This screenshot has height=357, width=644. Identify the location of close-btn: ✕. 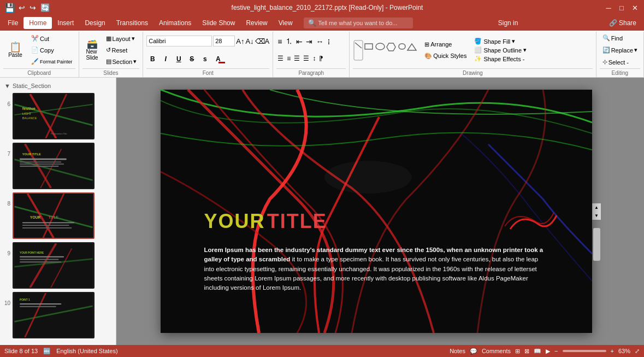
(635, 8).